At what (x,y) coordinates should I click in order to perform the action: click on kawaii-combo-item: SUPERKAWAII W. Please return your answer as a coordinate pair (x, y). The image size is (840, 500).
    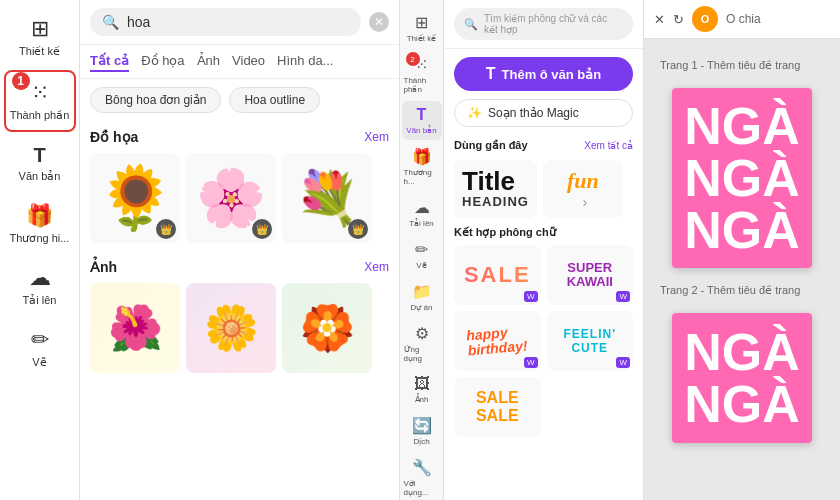
    Looking at the image, I should click on (590, 275).